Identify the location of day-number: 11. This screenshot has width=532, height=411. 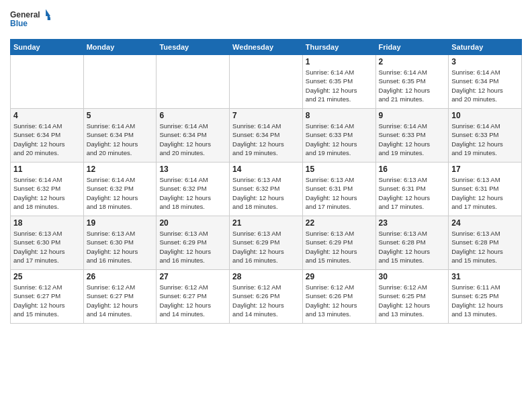
(47, 169).